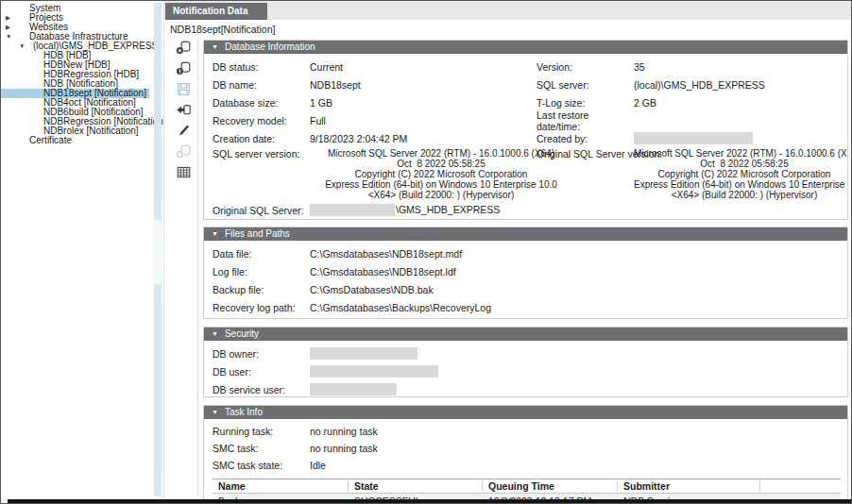  What do you see at coordinates (525, 273) in the screenshot?
I see `section-files-and-paths: ▼ Files and Paths Data file: C:\Gmsdatab…` at bounding box center [525, 273].